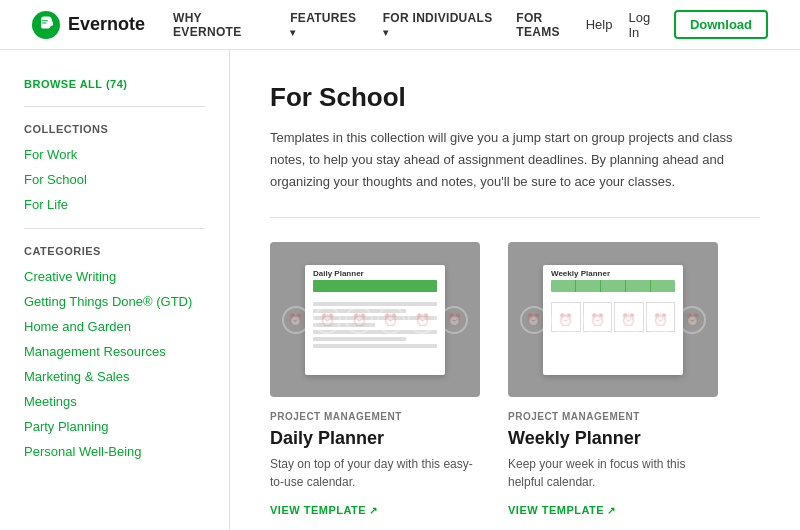 This screenshot has width=800, height=530. Describe the element at coordinates (375, 473) in the screenshot. I see `card-desc-daily: Stay on top of your day with this easy-t…` at that location.